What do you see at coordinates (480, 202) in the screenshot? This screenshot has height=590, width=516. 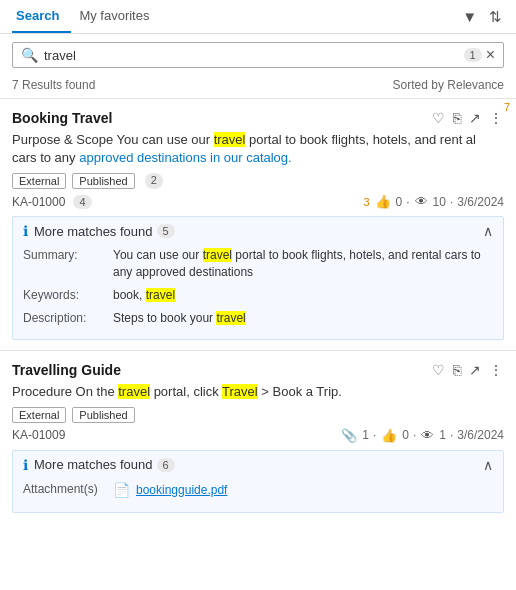 I see `meta-date-0: 3/6/2024` at bounding box center [480, 202].